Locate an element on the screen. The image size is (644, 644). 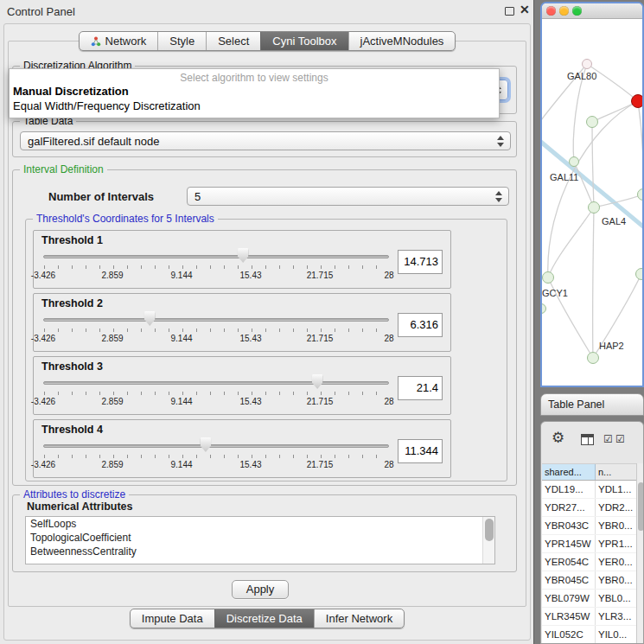
tab-style: Style is located at coordinates (182, 41).